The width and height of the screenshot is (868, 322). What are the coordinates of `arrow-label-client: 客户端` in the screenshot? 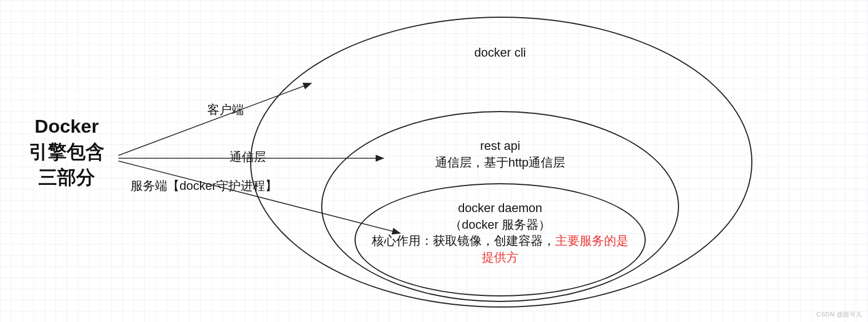 It's located at (226, 110).